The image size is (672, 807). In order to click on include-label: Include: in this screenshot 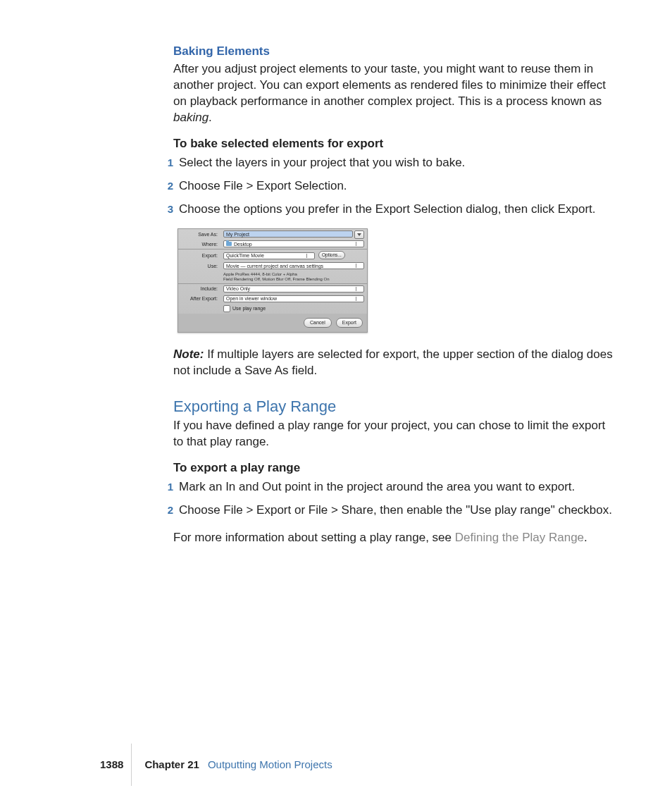, I will do `click(199, 289)`.